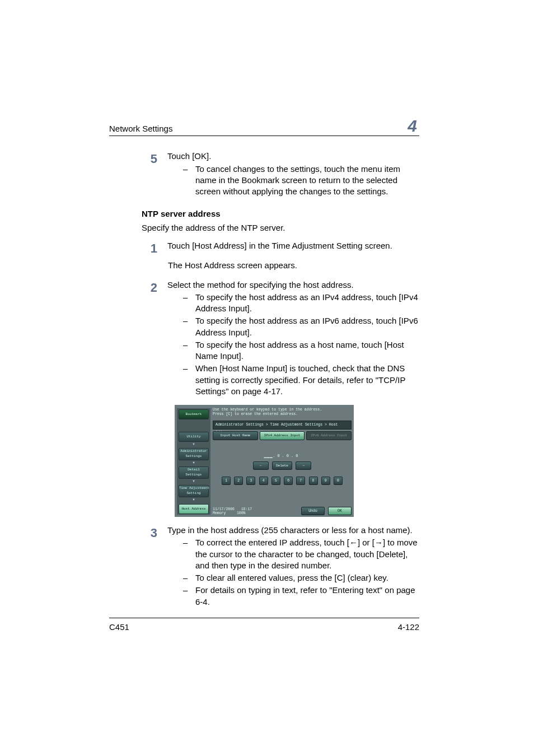 The image size is (534, 756). What do you see at coordinates (194, 473) in the screenshot?
I see `detail-settings-tab: Detail Settings` at bounding box center [194, 473].